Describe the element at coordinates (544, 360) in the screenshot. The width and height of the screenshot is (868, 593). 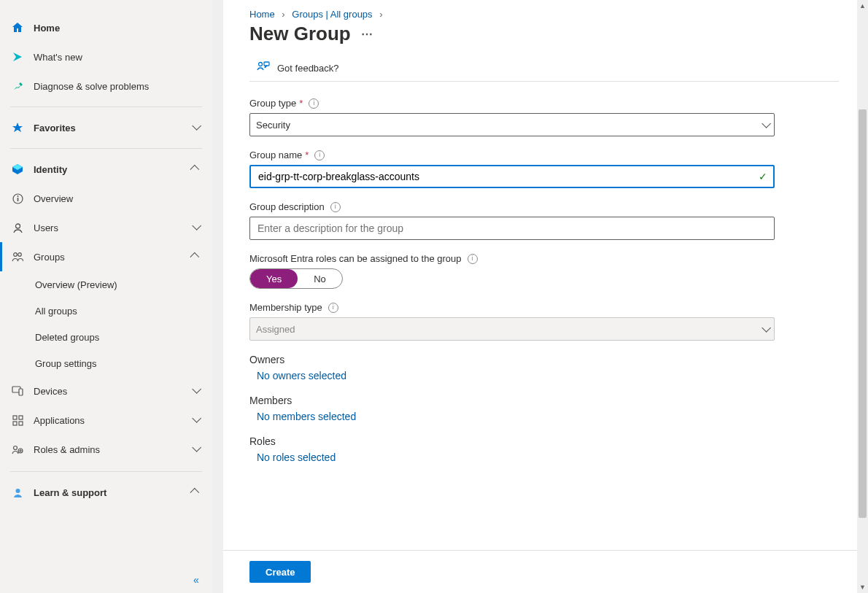
I see `owners-heading: Owners` at that location.